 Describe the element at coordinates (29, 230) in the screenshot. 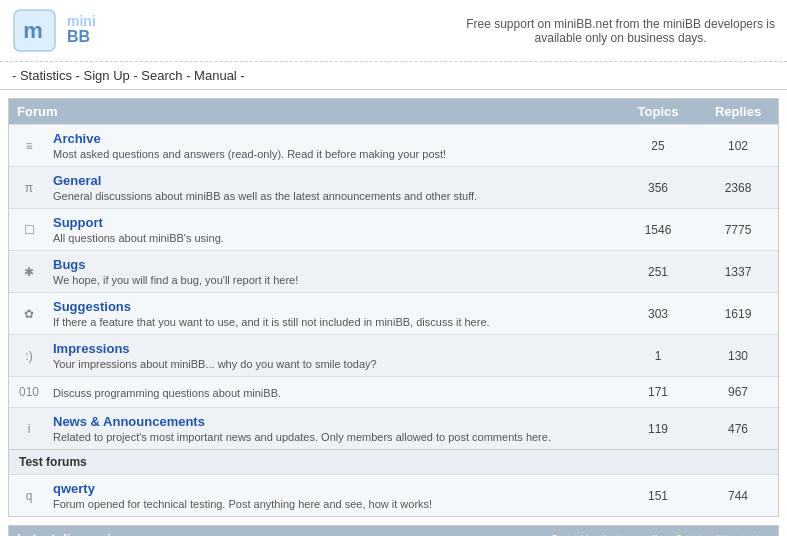

I see `forum-icon: ☐` at that location.